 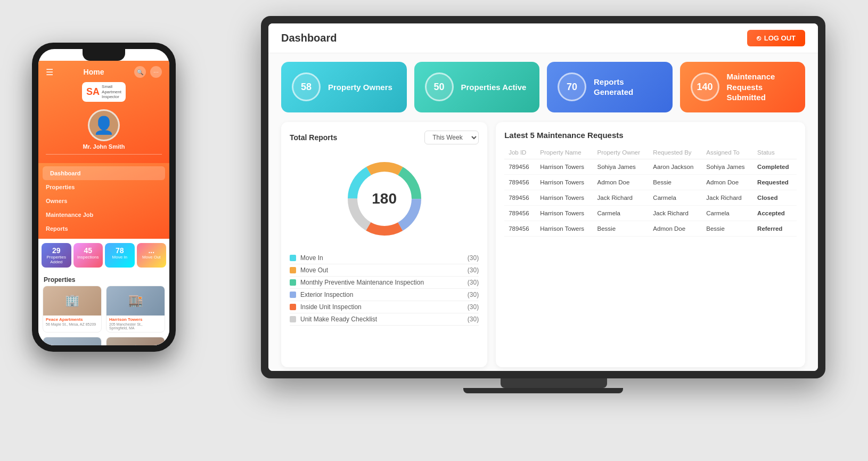 What do you see at coordinates (313, 138) in the screenshot?
I see `chart-title: Total Reports` at bounding box center [313, 138].